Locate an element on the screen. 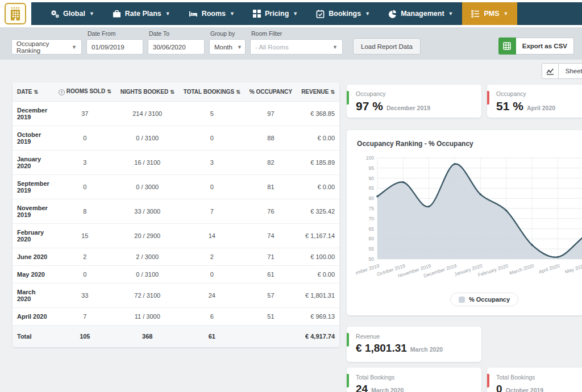  date-to-input is located at coordinates (176, 47).